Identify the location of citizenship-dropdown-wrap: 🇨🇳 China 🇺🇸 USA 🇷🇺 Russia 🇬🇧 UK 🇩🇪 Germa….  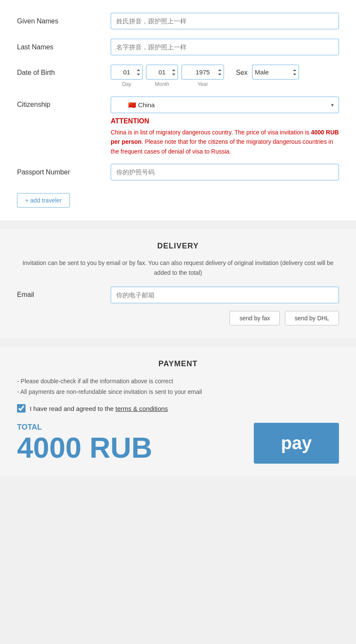
(225, 105).